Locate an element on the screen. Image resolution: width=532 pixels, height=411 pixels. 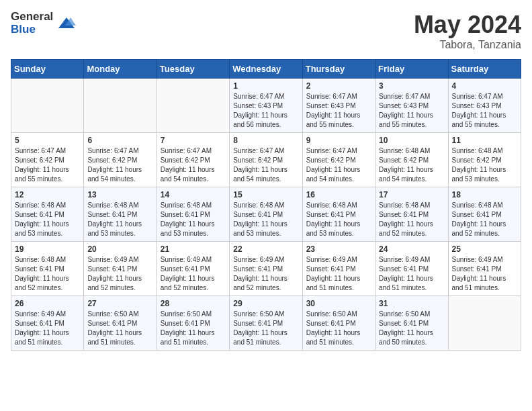
header-row: Sunday Monday Tuesday Wednesday Thursday… is located at coordinates (266, 69).